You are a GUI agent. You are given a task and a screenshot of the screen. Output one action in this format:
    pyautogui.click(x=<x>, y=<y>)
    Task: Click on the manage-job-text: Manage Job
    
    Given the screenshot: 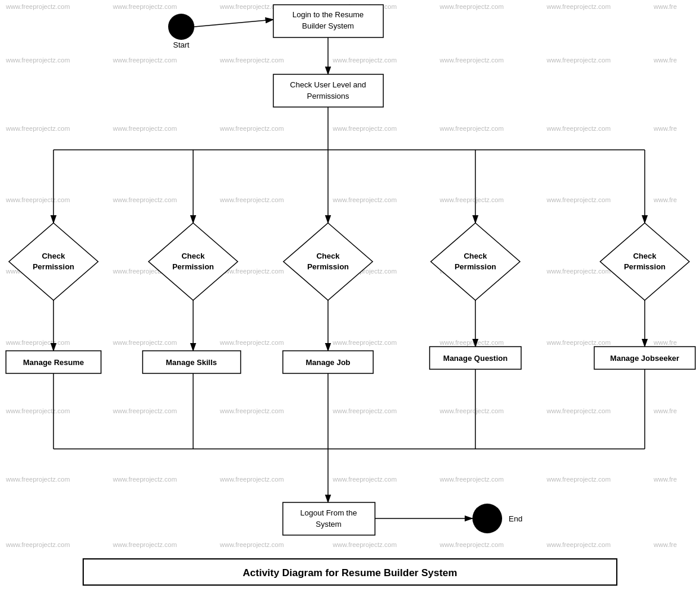 What is the action you would take?
    pyautogui.click(x=328, y=363)
    